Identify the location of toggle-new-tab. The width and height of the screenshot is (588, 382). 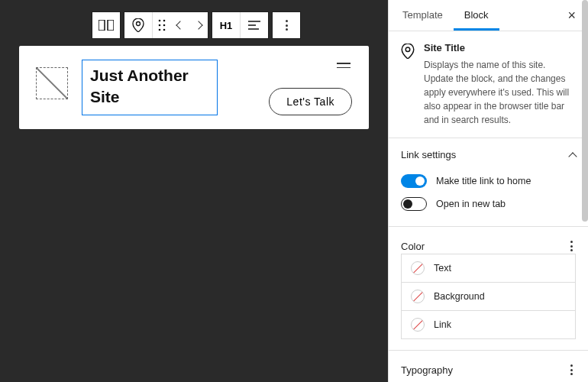
(414, 204).